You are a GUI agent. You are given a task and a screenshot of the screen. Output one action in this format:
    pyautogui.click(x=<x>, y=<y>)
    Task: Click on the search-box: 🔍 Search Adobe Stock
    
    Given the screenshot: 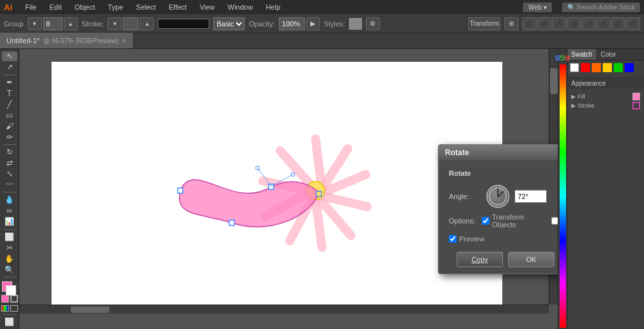 What is the action you would take?
    pyautogui.click(x=601, y=8)
    